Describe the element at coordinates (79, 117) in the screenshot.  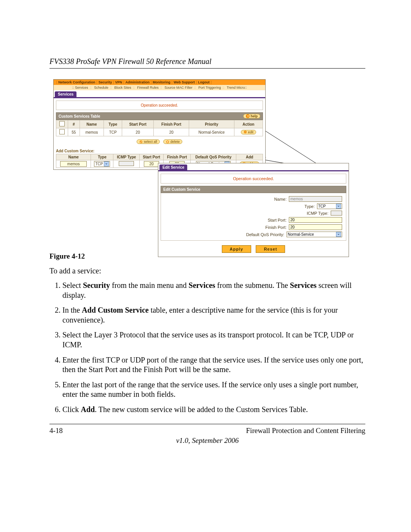
I see `panel-title: Custom Services Table` at that location.